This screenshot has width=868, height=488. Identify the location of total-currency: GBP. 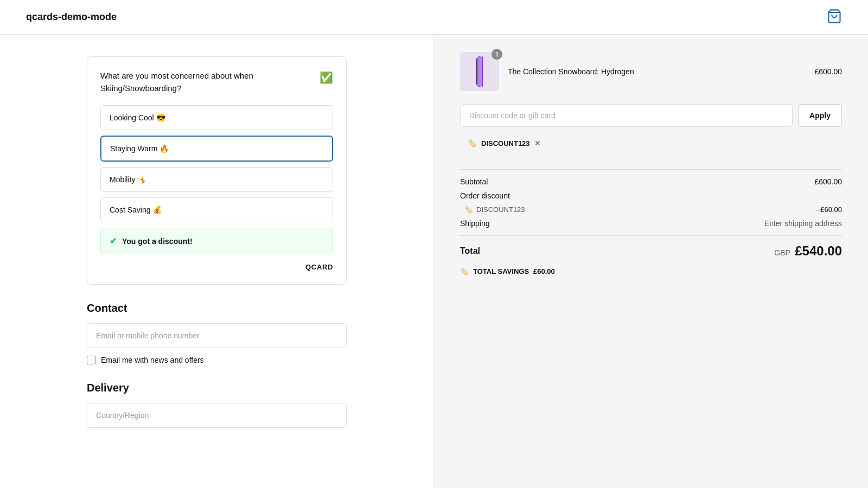
(782, 253).